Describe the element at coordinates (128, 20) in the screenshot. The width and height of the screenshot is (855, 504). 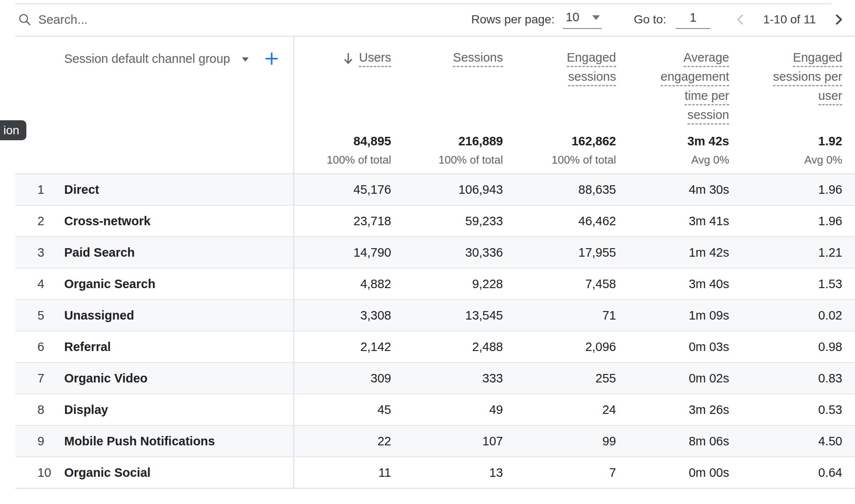
I see `search-input` at that location.